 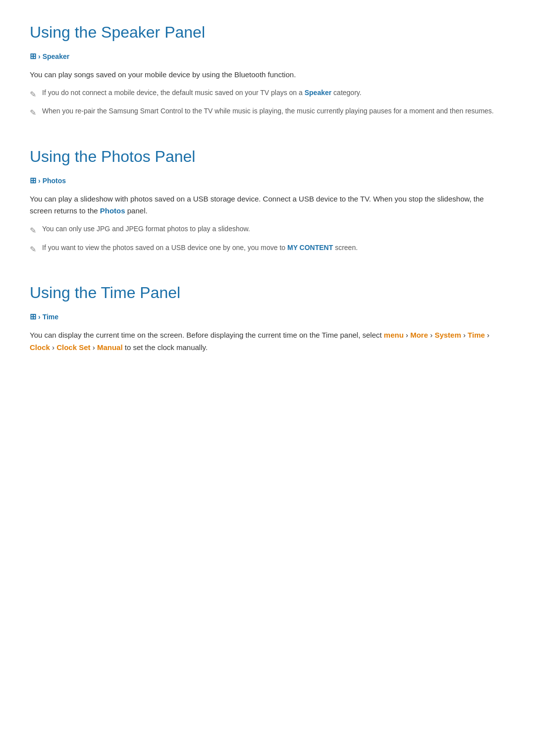 I want to click on list-item: ✎ If you want to view the photos saved o…, so click(x=268, y=249).